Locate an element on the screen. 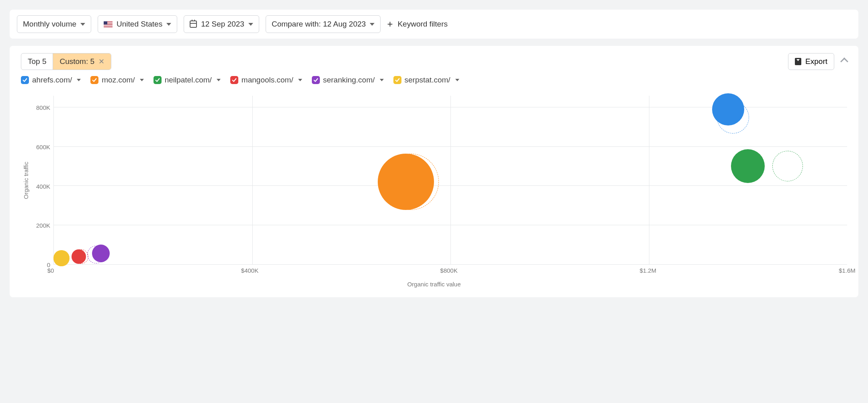 The image size is (868, 403). y-tick: 800K is located at coordinates (43, 108).